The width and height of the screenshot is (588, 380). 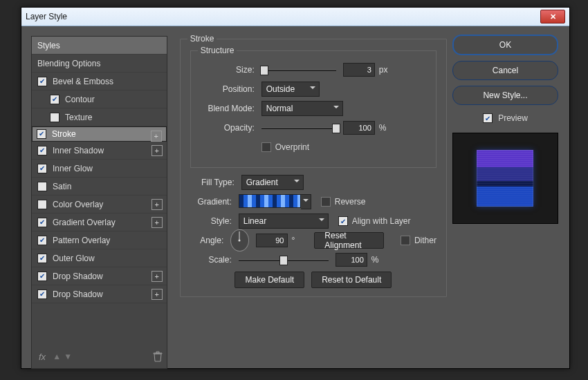 I want to click on reverse-checkbox: ✔, so click(x=326, y=202).